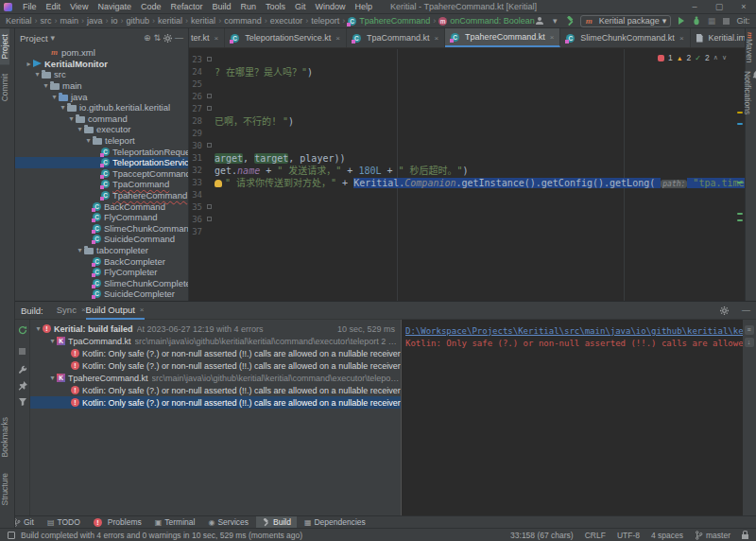 The image size is (756, 541). Describe the element at coordinates (102, 272) in the screenshot. I see `project-tree-item-FlyCompleter: CFlyCompleter` at that location.